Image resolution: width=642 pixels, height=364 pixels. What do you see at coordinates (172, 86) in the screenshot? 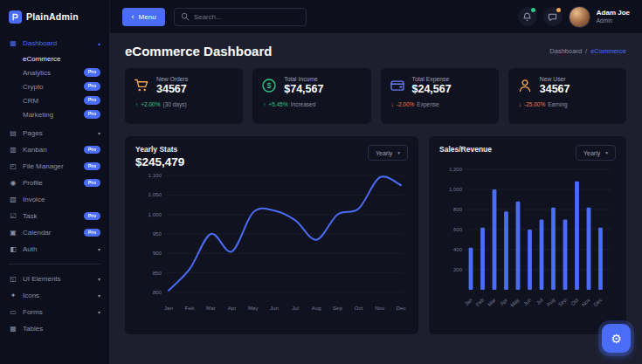
I see `stat-texts: New Orders34567` at bounding box center [172, 86].